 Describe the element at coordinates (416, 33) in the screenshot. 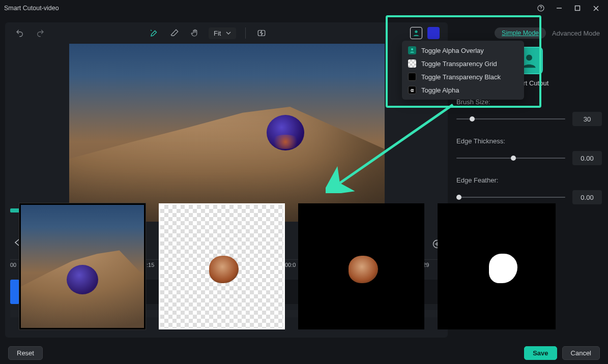

I see `person-icon` at that location.